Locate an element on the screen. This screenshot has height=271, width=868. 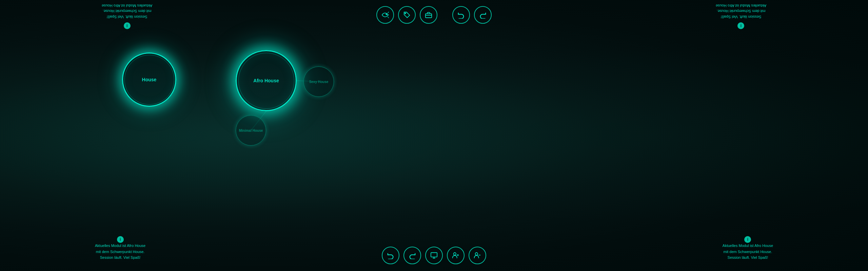
node-house-label: House is located at coordinates (149, 80).